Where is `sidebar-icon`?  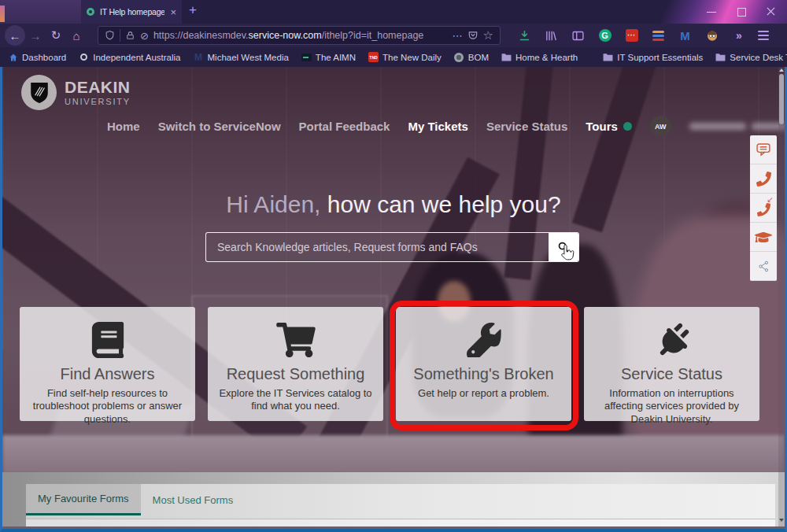 sidebar-icon is located at coordinates (578, 36).